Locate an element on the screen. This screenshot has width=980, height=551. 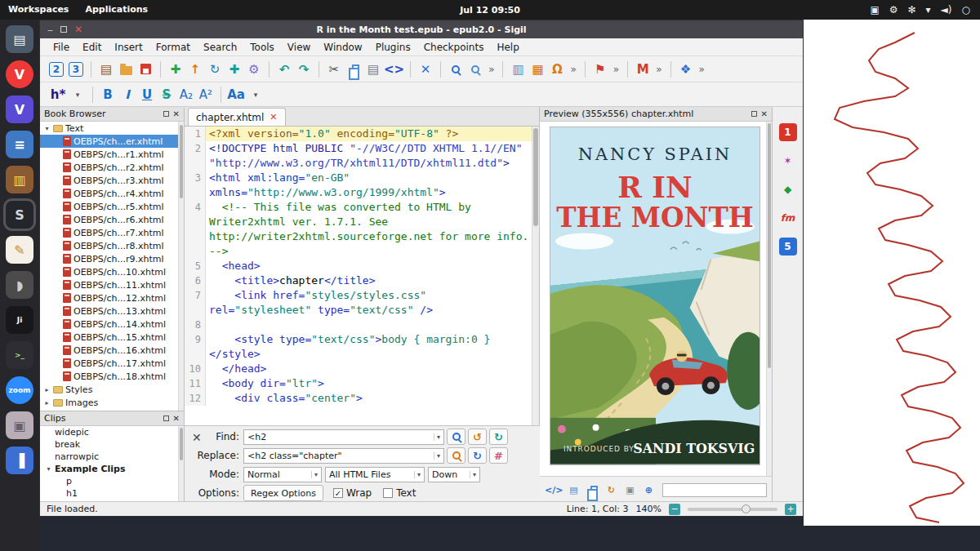
preview-address-input is located at coordinates (715, 490).